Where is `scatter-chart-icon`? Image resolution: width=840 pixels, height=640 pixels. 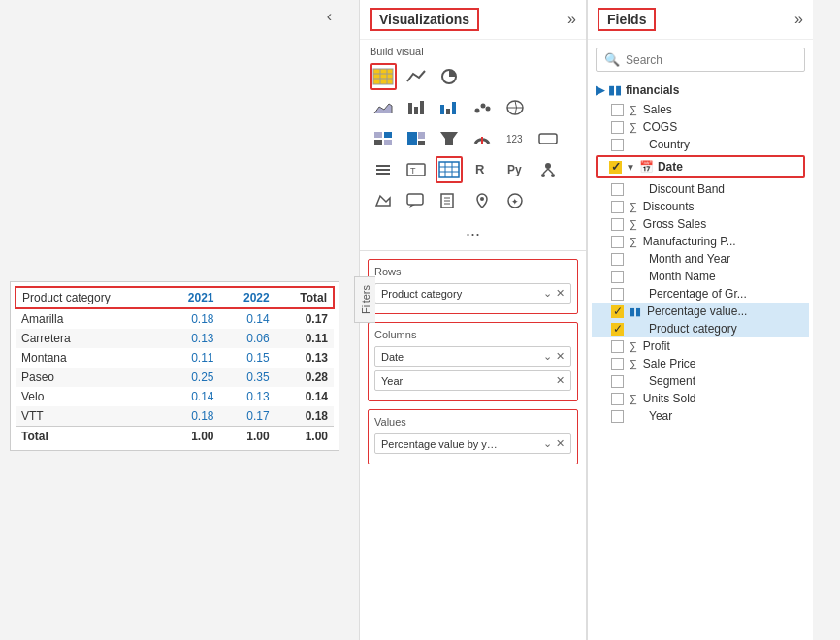
scatter-chart-icon is located at coordinates (482, 108).